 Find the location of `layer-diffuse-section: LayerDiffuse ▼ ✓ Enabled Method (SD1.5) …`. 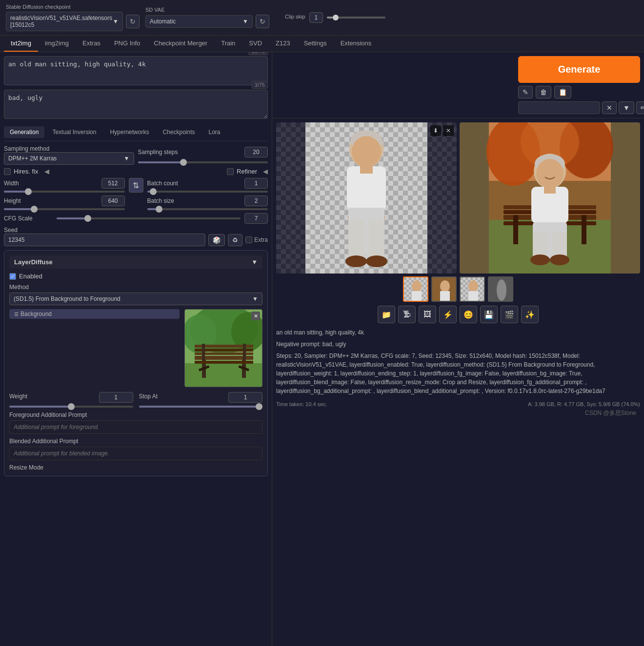

layer-diffuse-section: LayerDiffuse ▼ ✓ Enabled Method (SD1.5) … is located at coordinates (136, 363).